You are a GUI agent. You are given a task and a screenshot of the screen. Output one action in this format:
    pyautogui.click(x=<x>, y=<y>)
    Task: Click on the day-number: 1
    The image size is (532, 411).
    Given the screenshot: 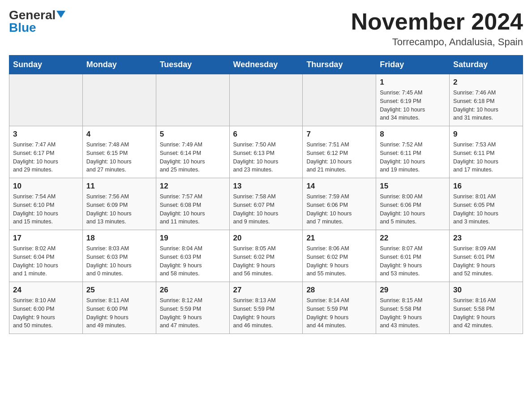 What is the action you would take?
    pyautogui.click(x=413, y=82)
    